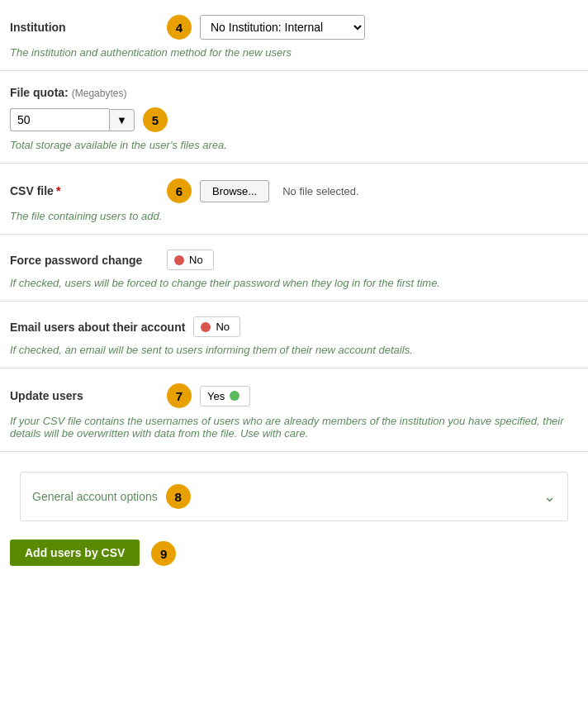 Image resolution: width=588 pixels, height=713 pixels. I want to click on force-password-value: No, so click(197, 259).